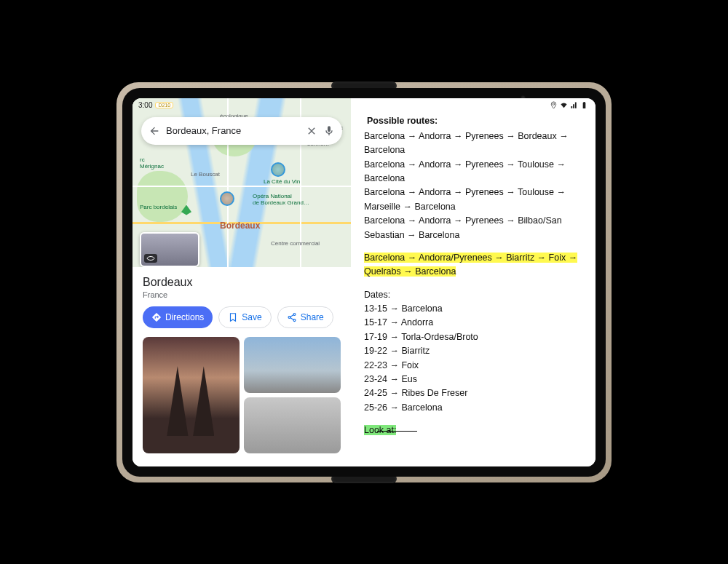 Image resolution: width=728 pixels, height=564 pixels. Describe the element at coordinates (242, 395) in the screenshot. I see `photo-gallery` at that location.